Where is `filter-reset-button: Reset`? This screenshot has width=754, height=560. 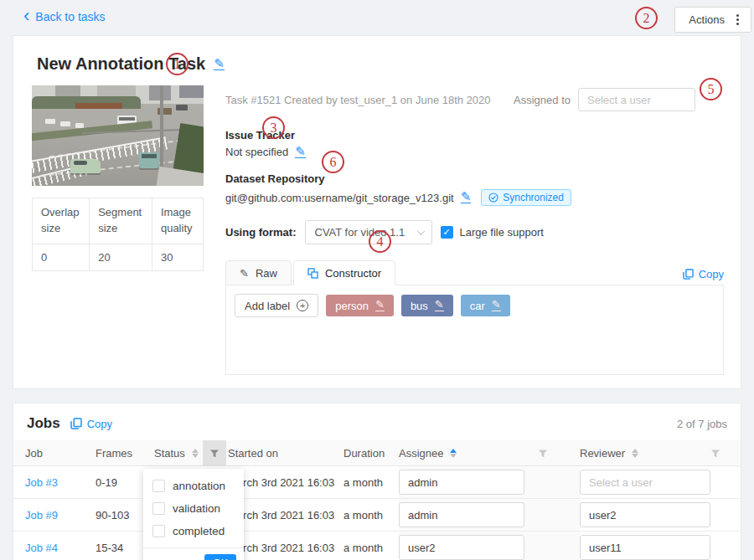 filter-reset-button: Reset is located at coordinates (165, 559).